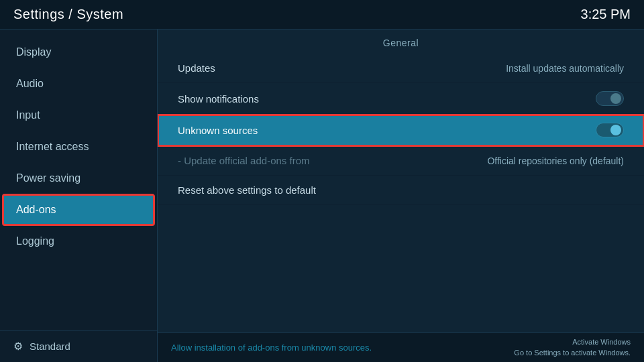 The image size is (644, 362). What do you see at coordinates (322, 15) in the screenshot?
I see `header: Settings / System 3:25 PM` at bounding box center [322, 15].